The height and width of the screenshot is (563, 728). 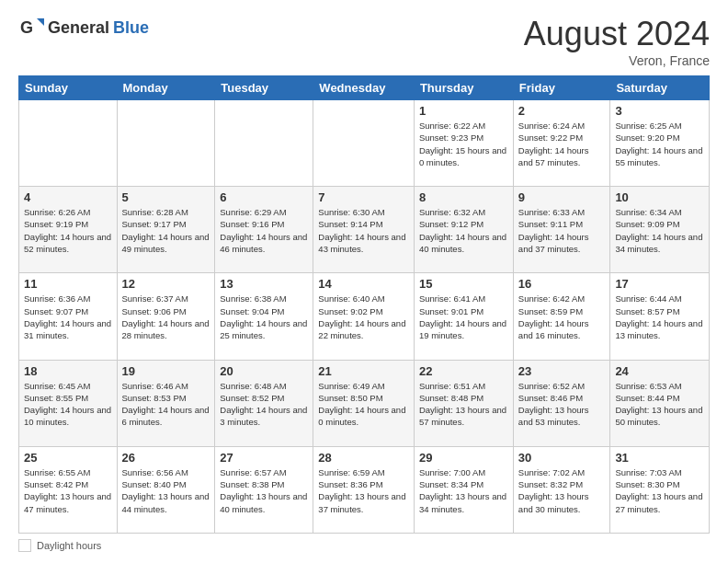 I want to click on day-number: 8, so click(x=463, y=197).